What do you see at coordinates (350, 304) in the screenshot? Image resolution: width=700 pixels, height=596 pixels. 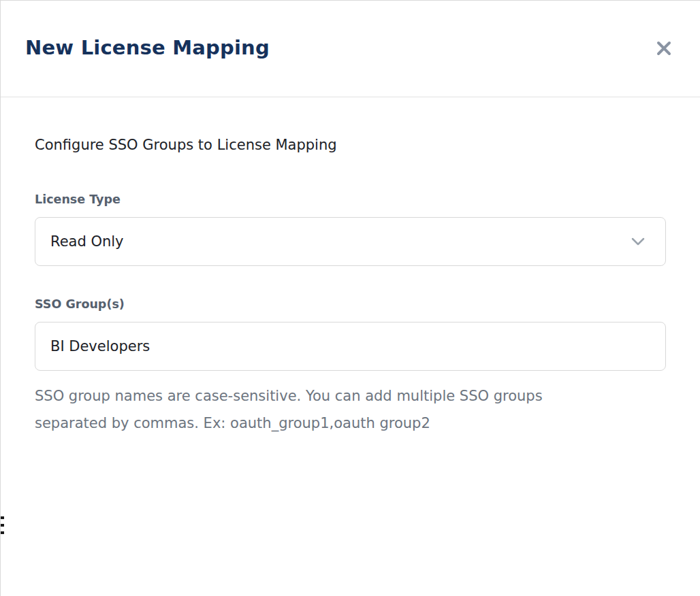 I see `sso-groups-label: SSO Group(s)` at bounding box center [350, 304].